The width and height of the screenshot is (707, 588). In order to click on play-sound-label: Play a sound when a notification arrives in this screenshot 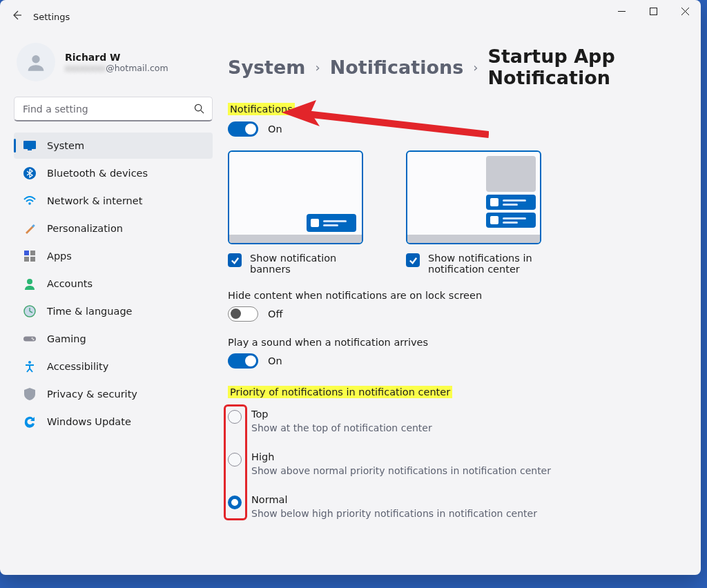, I will do `click(454, 342)`.